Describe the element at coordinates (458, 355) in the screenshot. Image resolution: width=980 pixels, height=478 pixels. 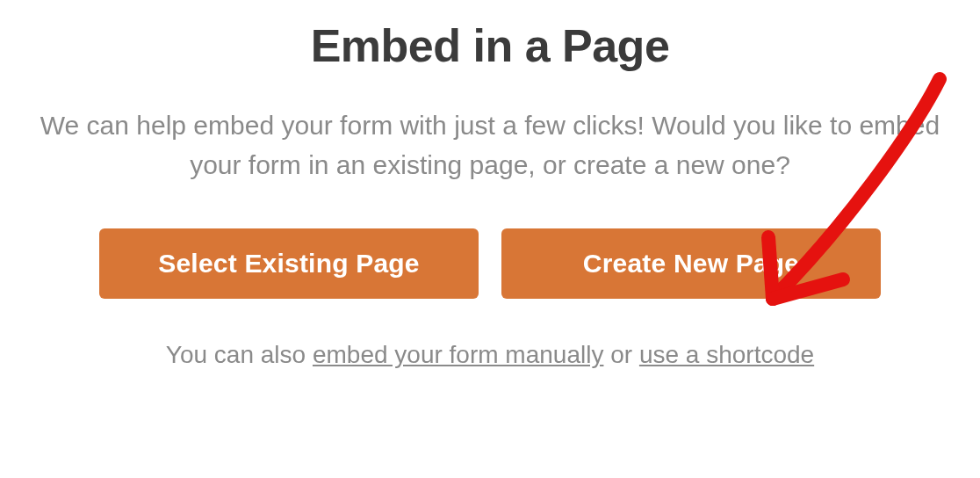
I see `embed-manually-link: embed your form manually` at that location.